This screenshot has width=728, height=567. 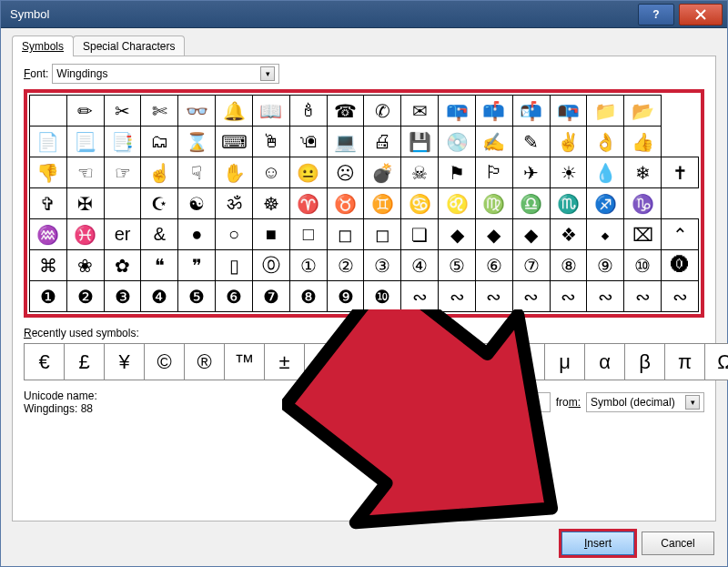 What do you see at coordinates (457, 173) in the screenshot?
I see `symbol-cell: ⚑` at bounding box center [457, 173].